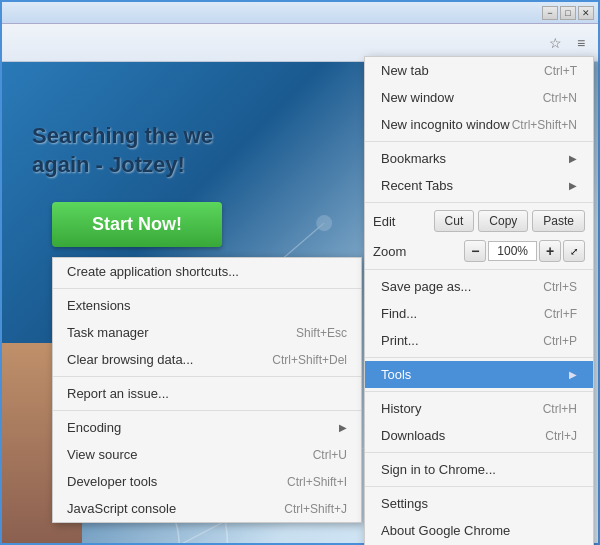 The height and width of the screenshot is (545, 600). I want to click on maximize-button: □, so click(568, 13).